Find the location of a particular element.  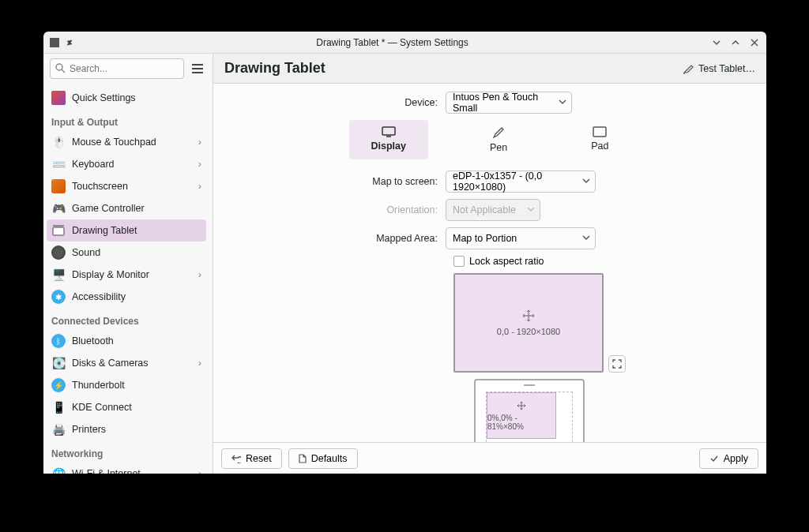

test-tablet-button: Test Tablet… is located at coordinates (719, 69).